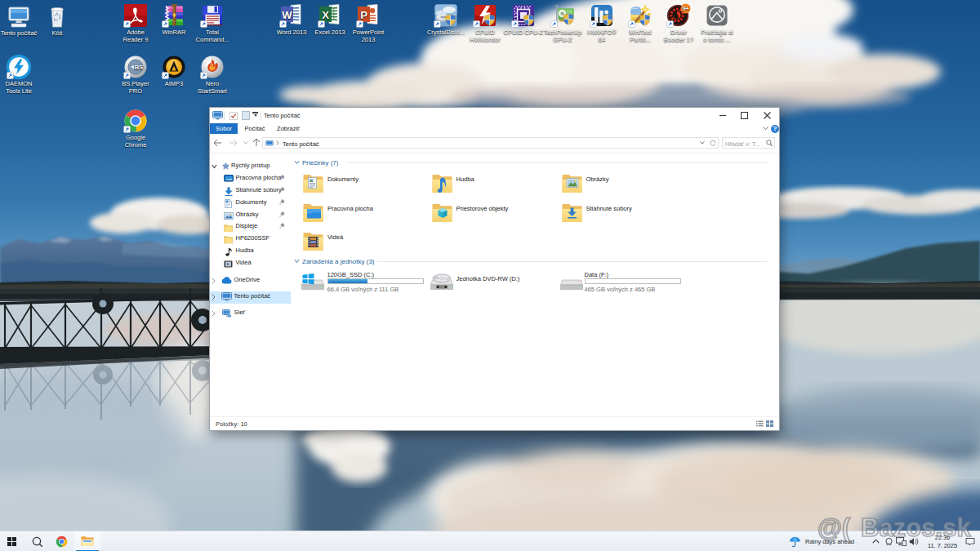 Image resolution: width=980 pixels, height=551 pixels. I want to click on svg-text: BS, so click(139, 67).